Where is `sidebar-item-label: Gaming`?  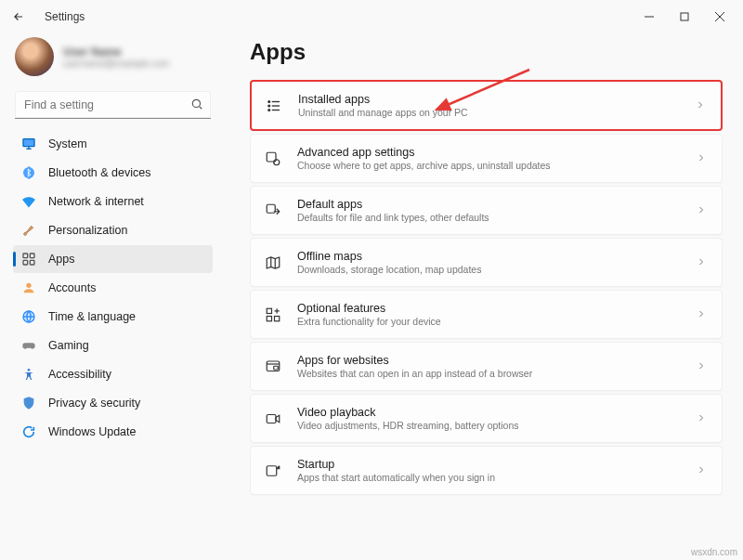
sidebar-item-label: Gaming is located at coordinates (69, 345).